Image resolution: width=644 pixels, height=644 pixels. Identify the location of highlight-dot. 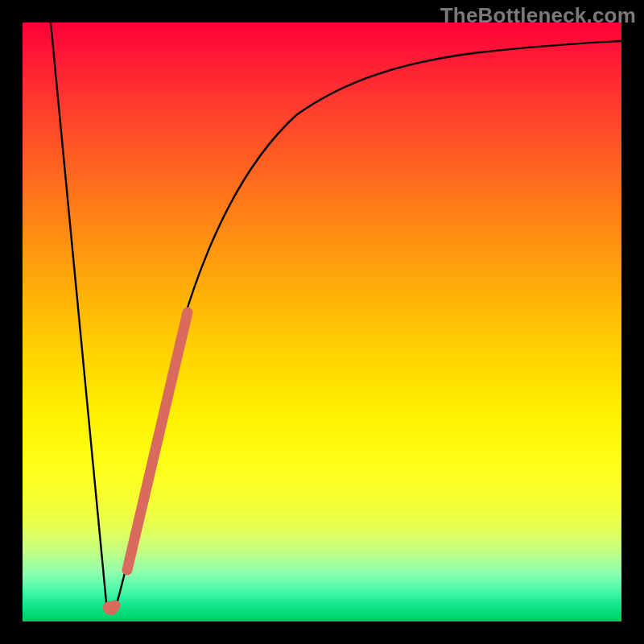
(109, 608).